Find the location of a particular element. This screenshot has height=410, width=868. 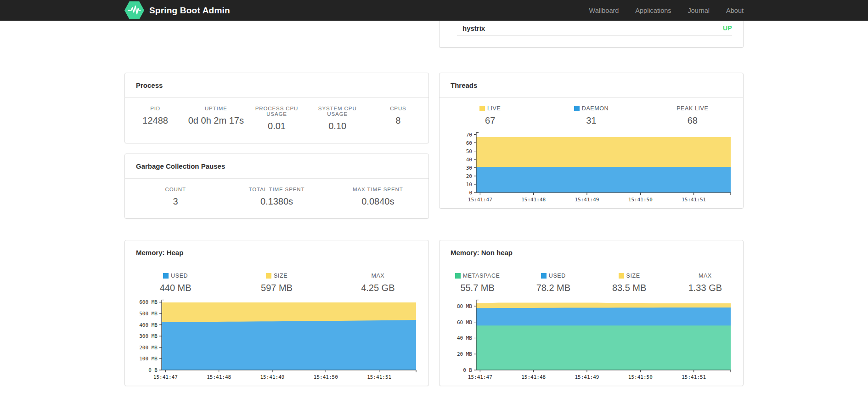

svg-text: 30 is located at coordinates (469, 168).